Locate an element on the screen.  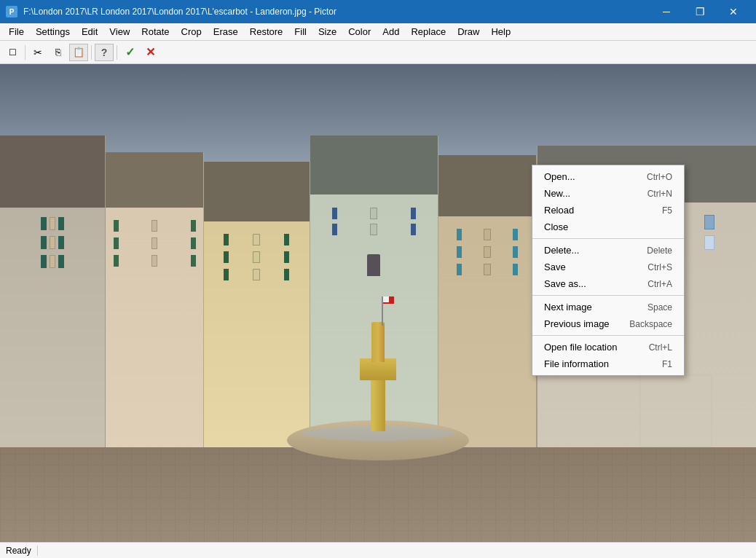
menu-next-image: Next image Space is located at coordinates (608, 307).